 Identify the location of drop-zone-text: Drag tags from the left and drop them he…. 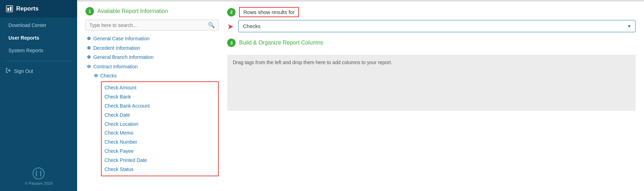
(312, 62).